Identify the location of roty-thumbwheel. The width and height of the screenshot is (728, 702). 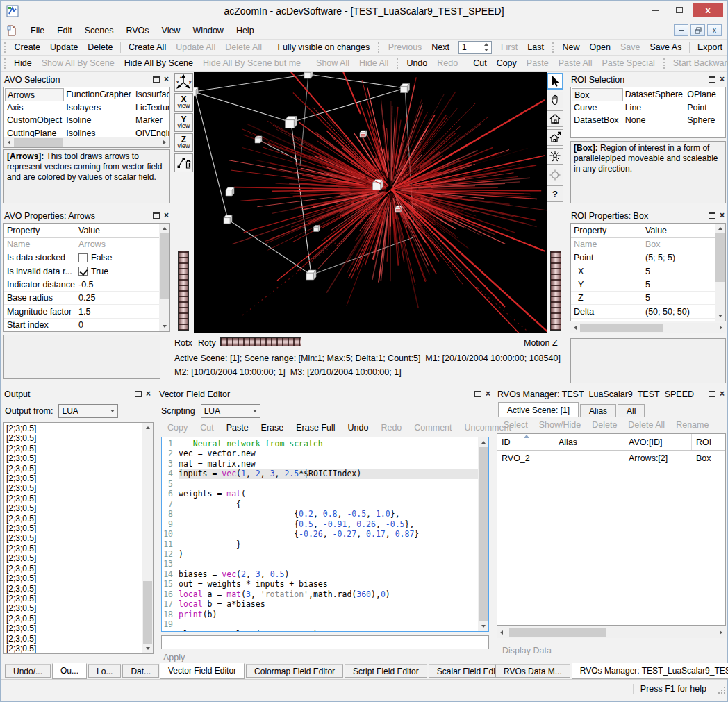
(261, 342).